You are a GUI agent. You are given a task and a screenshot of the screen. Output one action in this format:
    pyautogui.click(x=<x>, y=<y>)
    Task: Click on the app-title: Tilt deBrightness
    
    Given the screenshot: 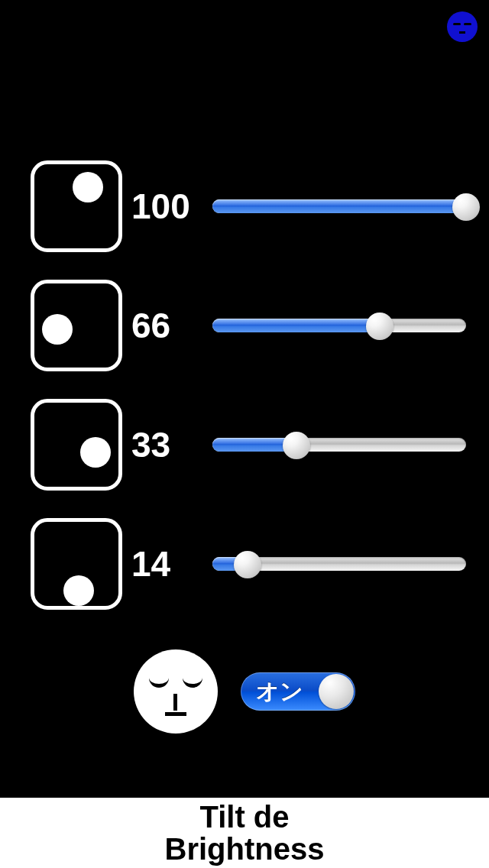 What is the action you would take?
    pyautogui.click(x=244, y=833)
    